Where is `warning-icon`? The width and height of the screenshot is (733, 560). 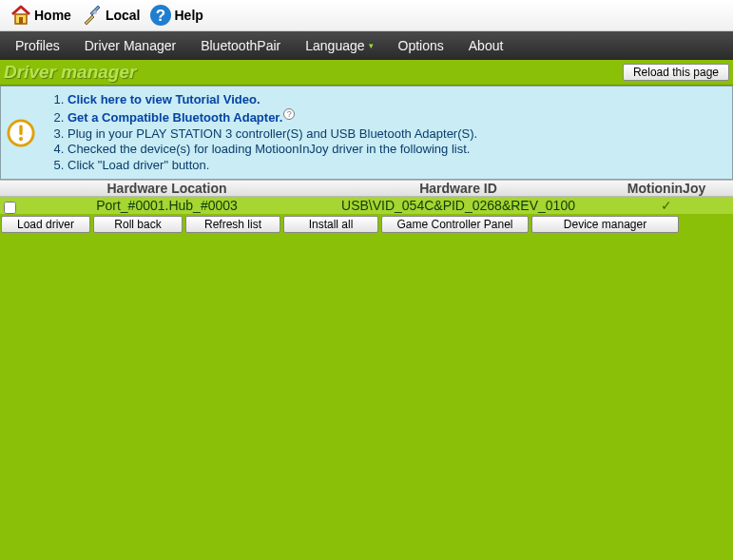 warning-icon is located at coordinates (21, 133).